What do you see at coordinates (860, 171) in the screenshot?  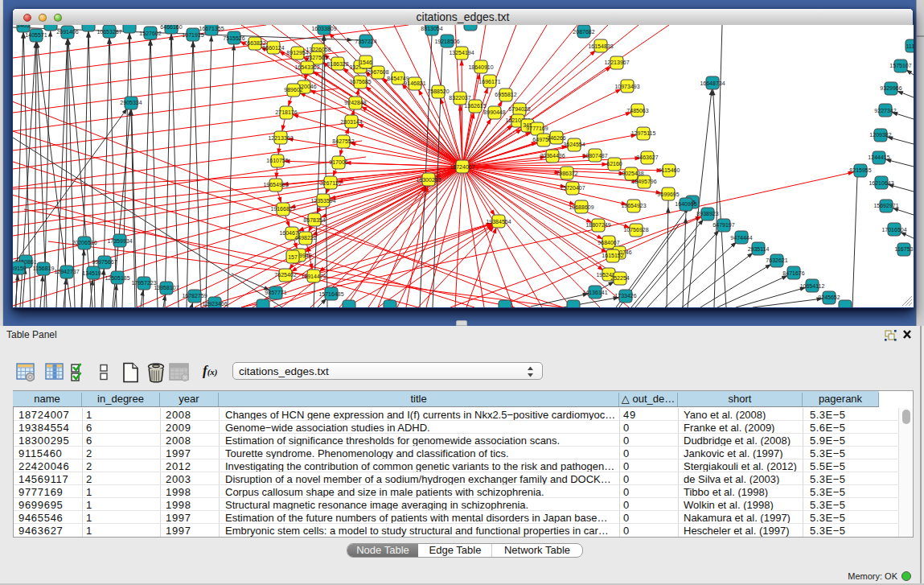 I see `svg-text: 8215955` at bounding box center [860, 171].